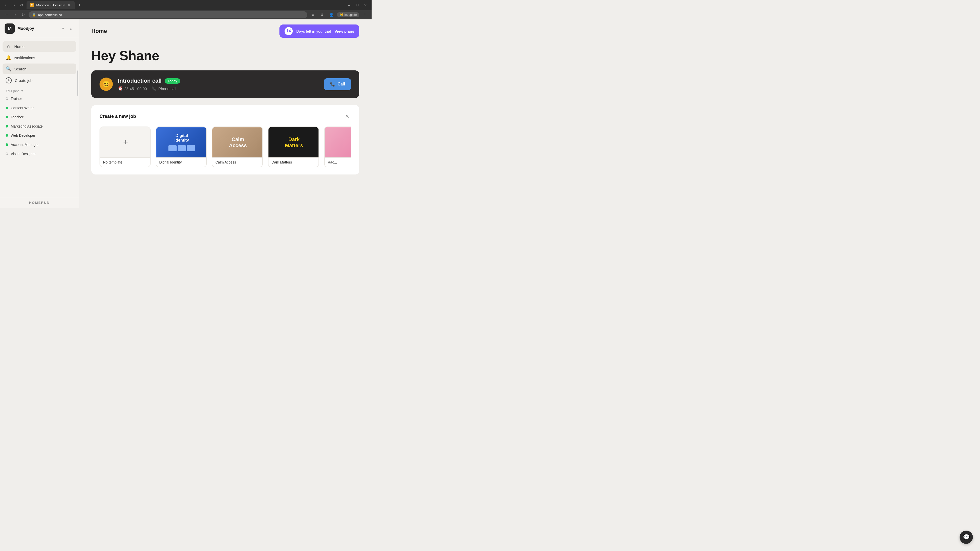 The image size is (980, 551). What do you see at coordinates (347, 116) in the screenshot?
I see `close-create-section-button: ✕` at bounding box center [347, 116].